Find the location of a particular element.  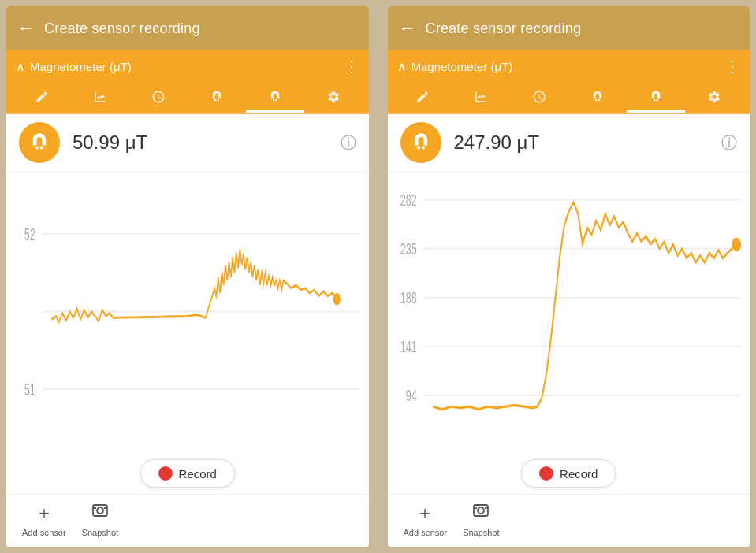

left-record-dot-icon is located at coordinates (166, 473).